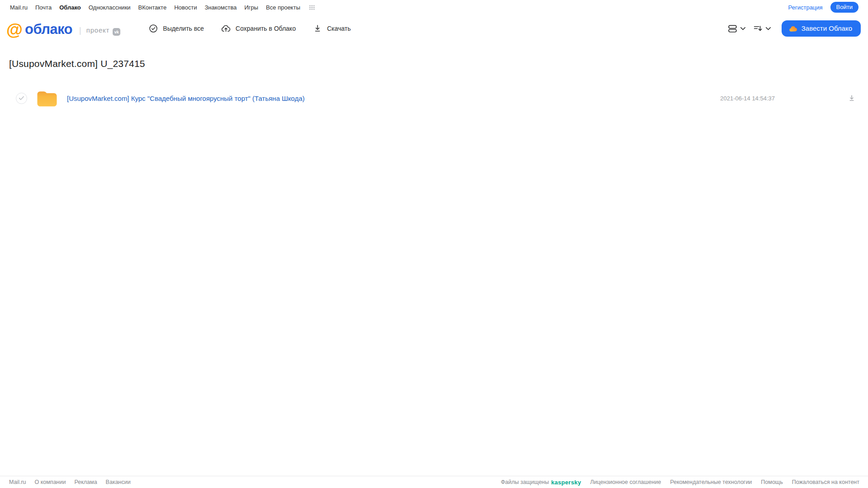 Image resolution: width=868 pixels, height=488 pixels. I want to click on download-button: Скачать, so click(332, 28).